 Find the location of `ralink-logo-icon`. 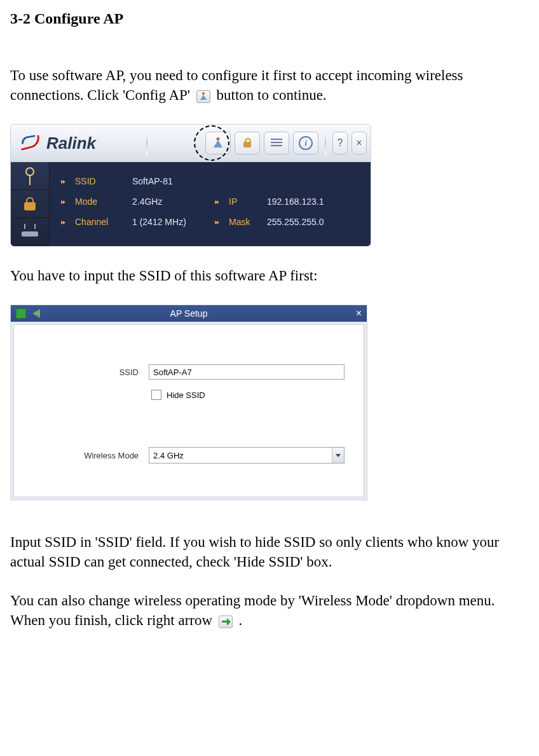

ralink-logo-icon is located at coordinates (31, 143).